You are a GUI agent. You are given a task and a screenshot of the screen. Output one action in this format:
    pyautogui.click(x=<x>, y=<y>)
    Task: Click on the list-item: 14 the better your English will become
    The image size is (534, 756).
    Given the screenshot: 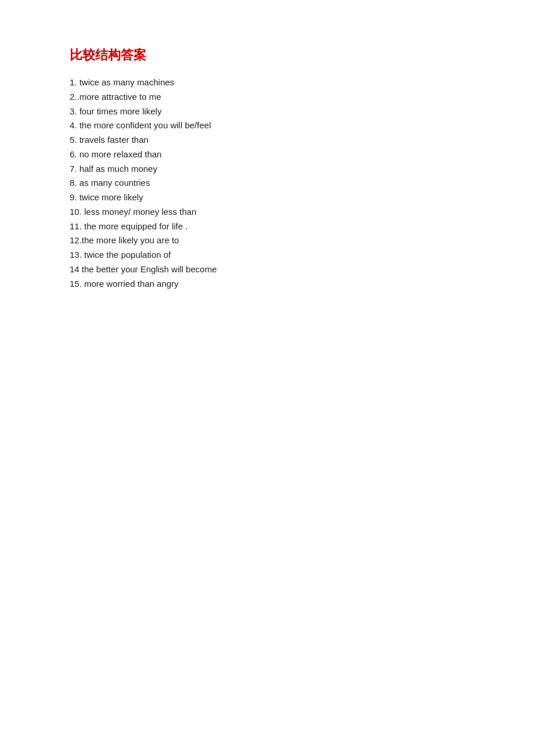 What is the action you would take?
    pyautogui.click(x=267, y=269)
    